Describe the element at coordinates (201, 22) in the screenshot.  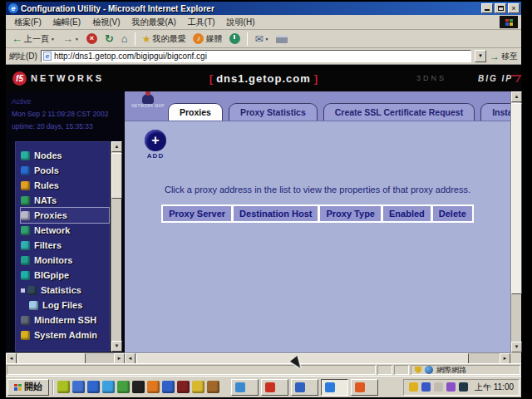
I see `menu-tools: 工具(T)` at that location.